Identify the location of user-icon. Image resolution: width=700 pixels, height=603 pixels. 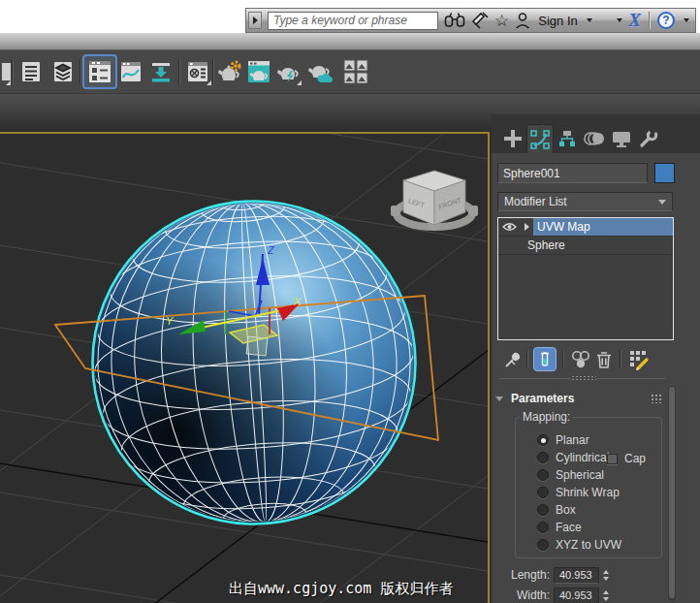
(523, 20).